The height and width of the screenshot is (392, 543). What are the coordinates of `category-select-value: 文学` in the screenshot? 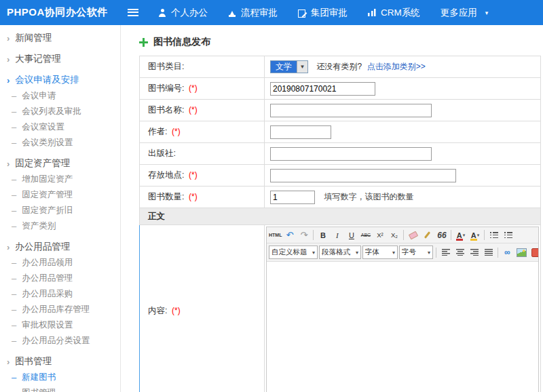 It's located at (284, 66).